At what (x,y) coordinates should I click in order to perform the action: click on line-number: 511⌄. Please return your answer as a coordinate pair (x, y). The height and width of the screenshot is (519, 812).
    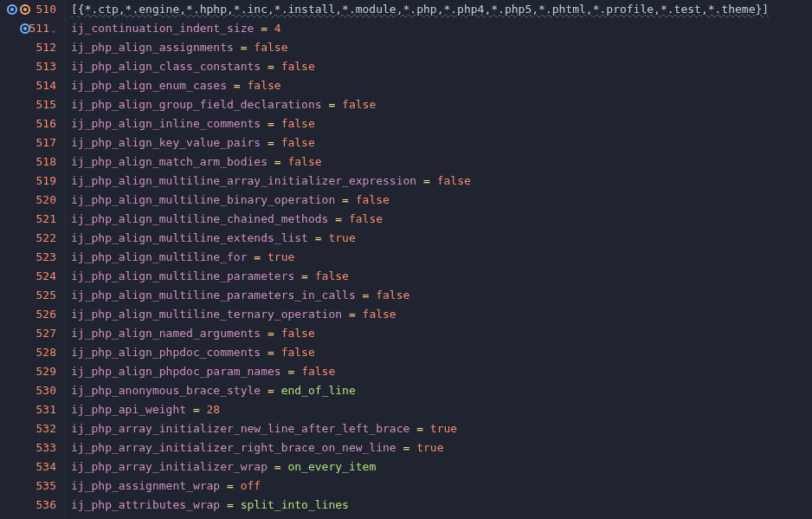
    Looking at the image, I should click on (33, 29).